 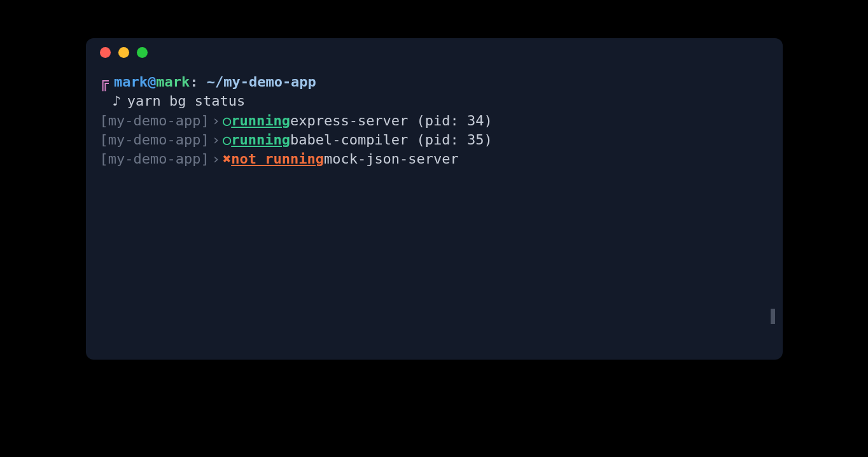 What do you see at coordinates (277, 159) in the screenshot?
I see `status-label: not running` at bounding box center [277, 159].